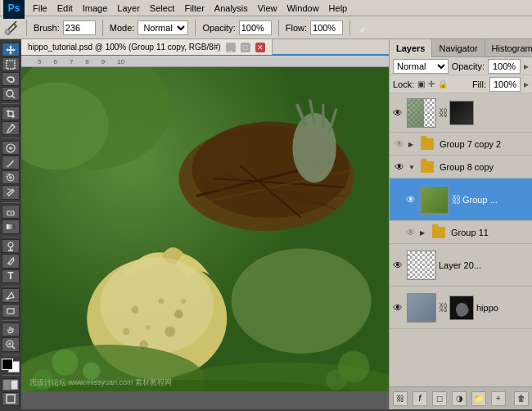 This screenshot has width=532, height=411. Describe the element at coordinates (194, 8) in the screenshot. I see `menu-filter: Filter` at that location.